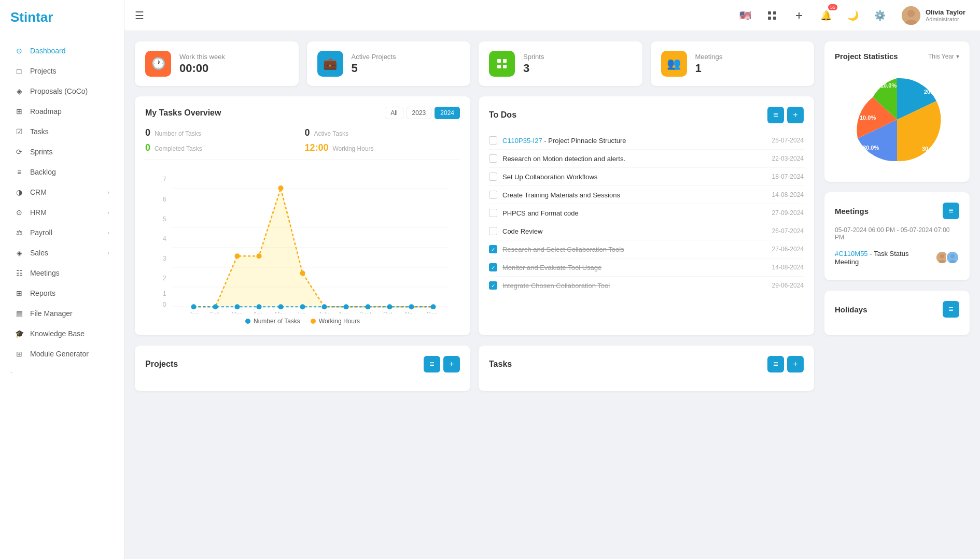 The height and width of the screenshot is (559, 980). What do you see at coordinates (62, 172) in the screenshot?
I see `sidebar-item-backlog: ≡ Backlog` at bounding box center [62, 172].